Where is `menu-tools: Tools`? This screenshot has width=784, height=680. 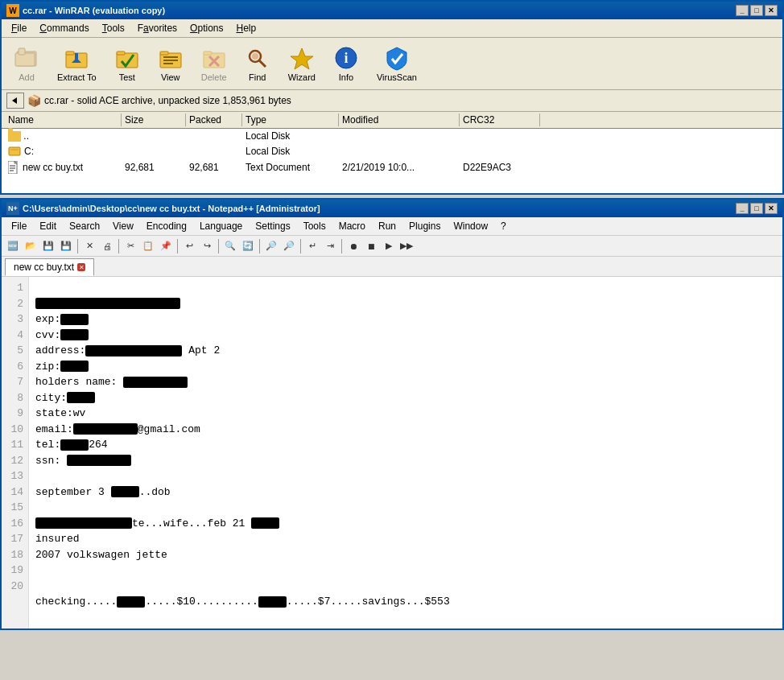
menu-tools: Tools is located at coordinates (113, 28).